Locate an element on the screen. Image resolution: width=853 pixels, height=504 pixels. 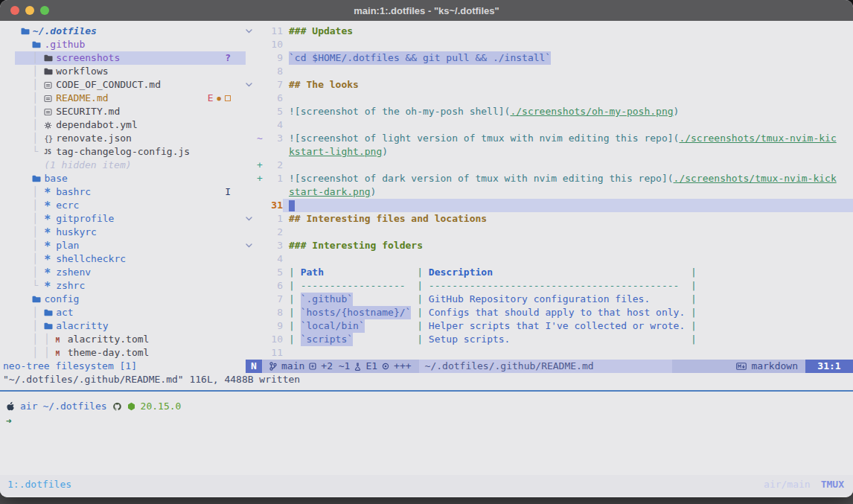
tree-item-zshrc: └ *zshrc is located at coordinates (130, 286).